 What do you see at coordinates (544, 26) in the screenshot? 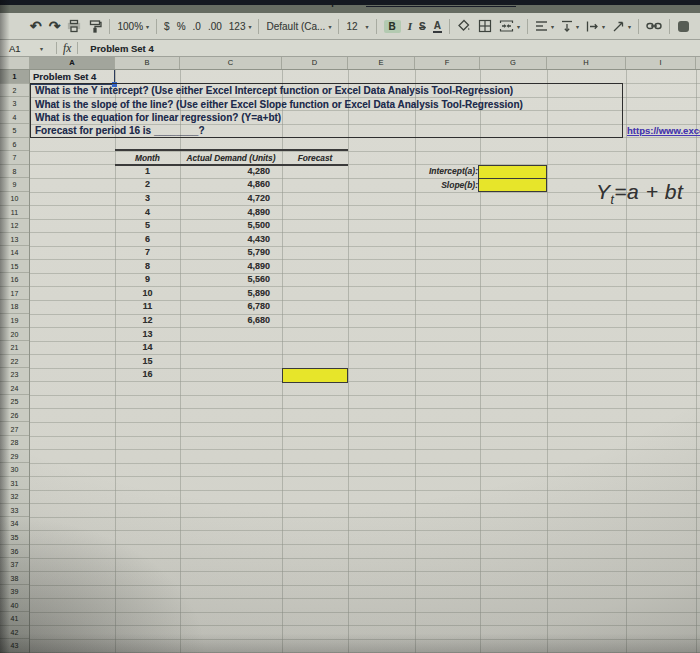
I see `horizontal-align-icon: ▾` at bounding box center [544, 26].